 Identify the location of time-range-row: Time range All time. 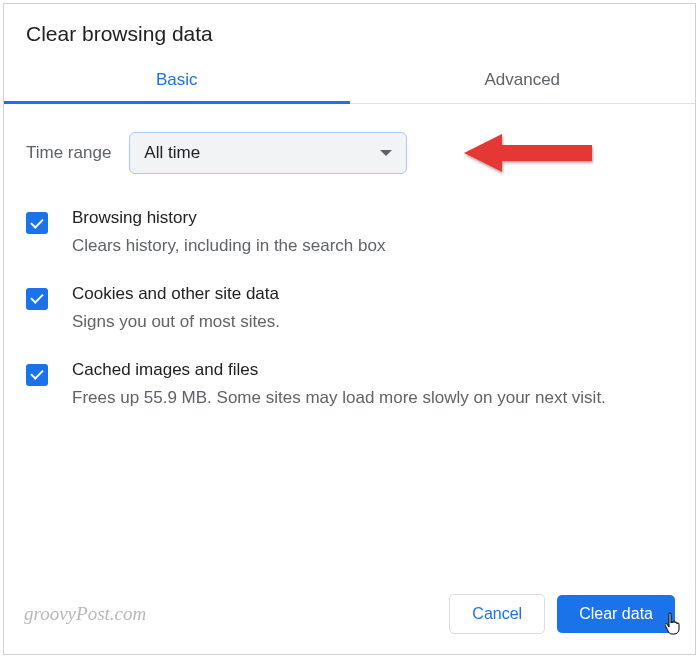
(350, 153).